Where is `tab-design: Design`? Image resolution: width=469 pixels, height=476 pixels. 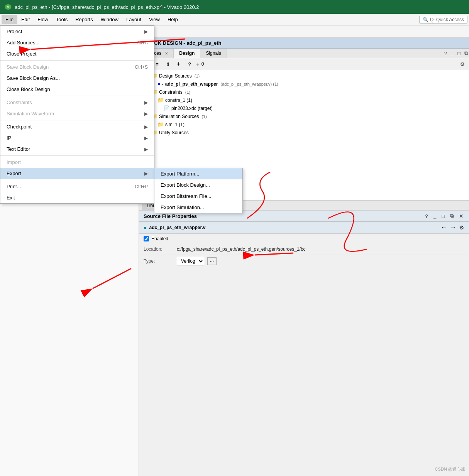
tab-design: Design is located at coordinates (187, 53).